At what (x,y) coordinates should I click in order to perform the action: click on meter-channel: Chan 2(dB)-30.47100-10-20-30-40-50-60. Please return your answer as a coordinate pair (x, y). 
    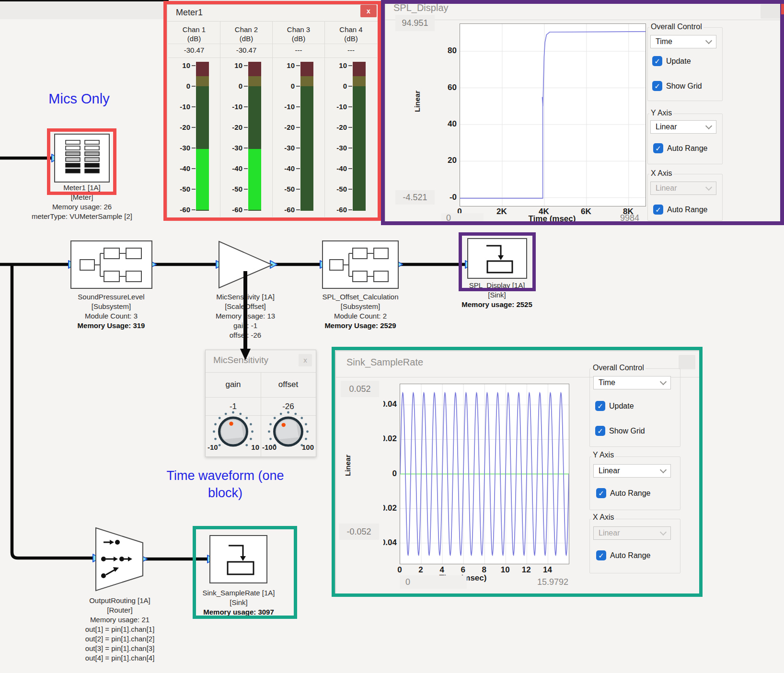
    Looking at the image, I should click on (246, 119).